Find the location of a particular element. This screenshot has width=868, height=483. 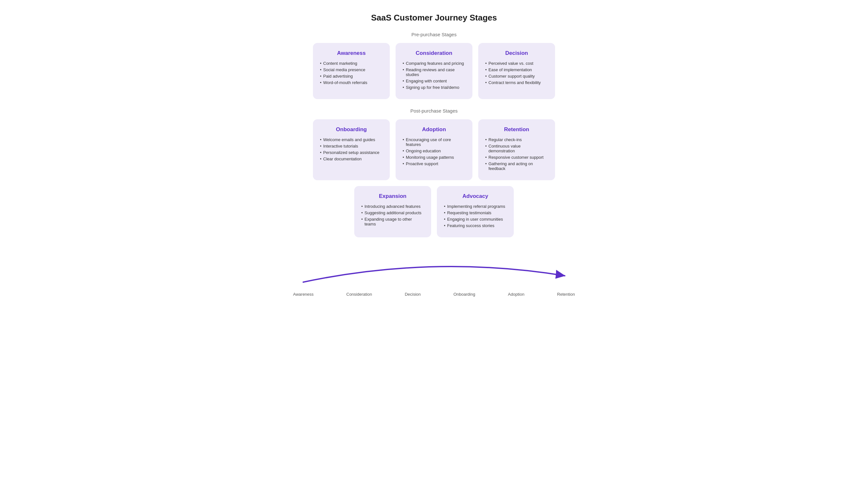

list-item: Reading reviews and case studies is located at coordinates (434, 72).